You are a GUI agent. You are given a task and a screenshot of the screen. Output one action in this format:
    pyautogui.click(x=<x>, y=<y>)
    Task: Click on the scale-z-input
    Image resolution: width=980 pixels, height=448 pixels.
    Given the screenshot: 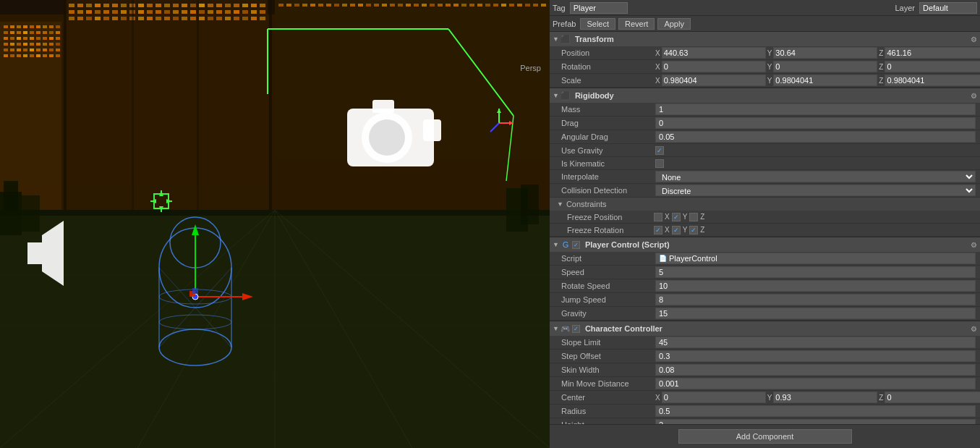 What is the action you would take?
    pyautogui.click(x=932, y=80)
    